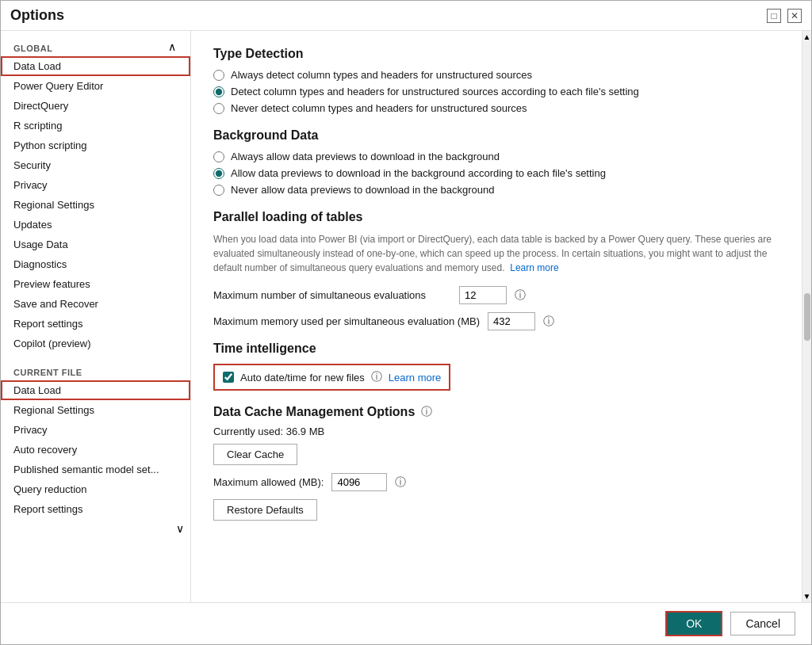 This screenshot has width=812, height=645. I want to click on sidebar-item-updates: Updates, so click(95, 225).